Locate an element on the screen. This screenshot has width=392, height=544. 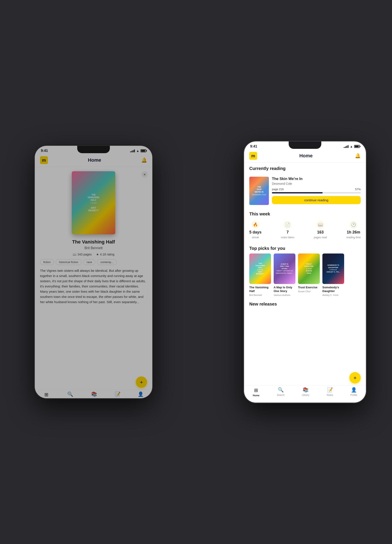
phone-right: 9:41 ▲ m Home 🔔 is located at coordinates (305, 272).